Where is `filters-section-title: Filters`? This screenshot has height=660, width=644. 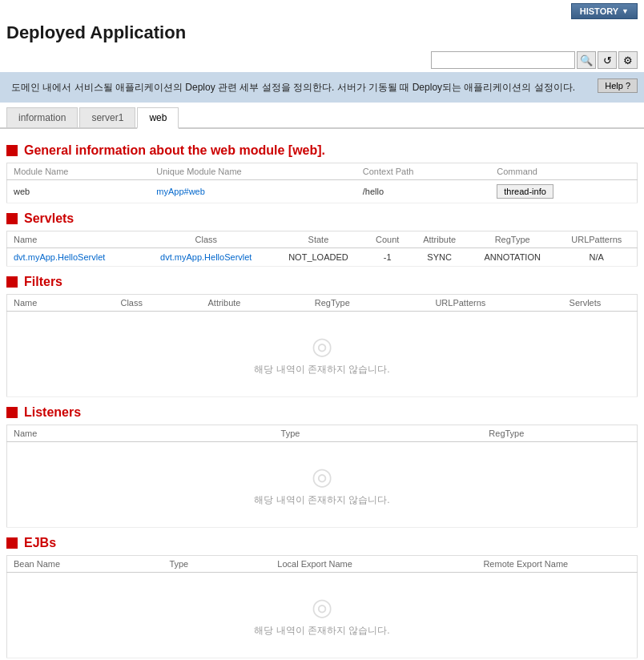
filters-section-title: Filters is located at coordinates (322, 282).